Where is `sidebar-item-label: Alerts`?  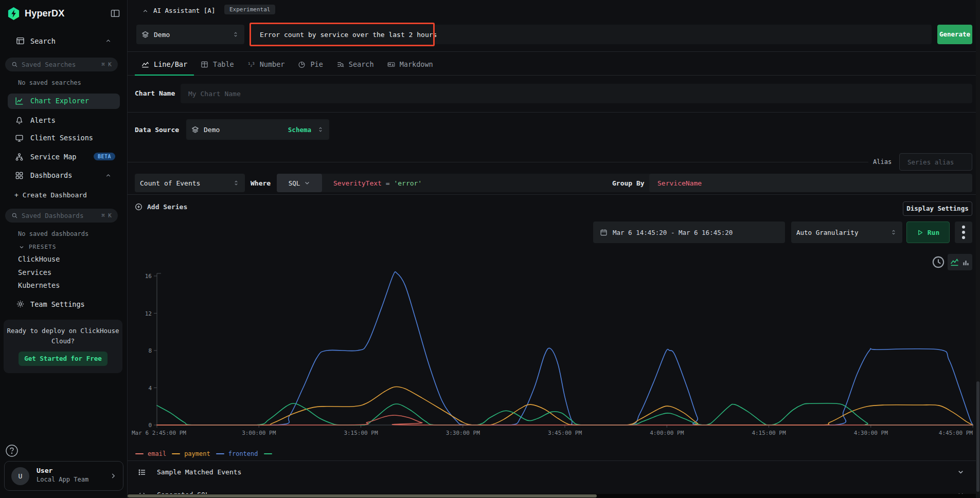
sidebar-item-label: Alerts is located at coordinates (43, 120).